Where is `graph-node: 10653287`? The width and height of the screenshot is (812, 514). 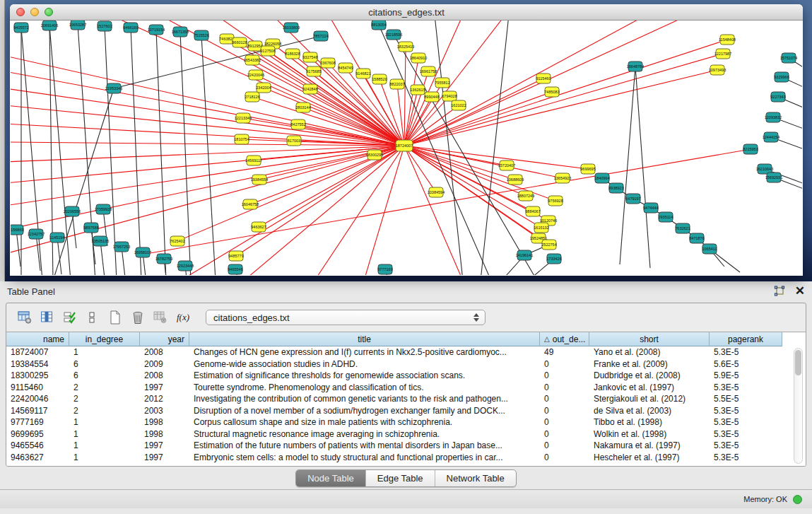 graph-node: 10653287 is located at coordinates (78, 25).